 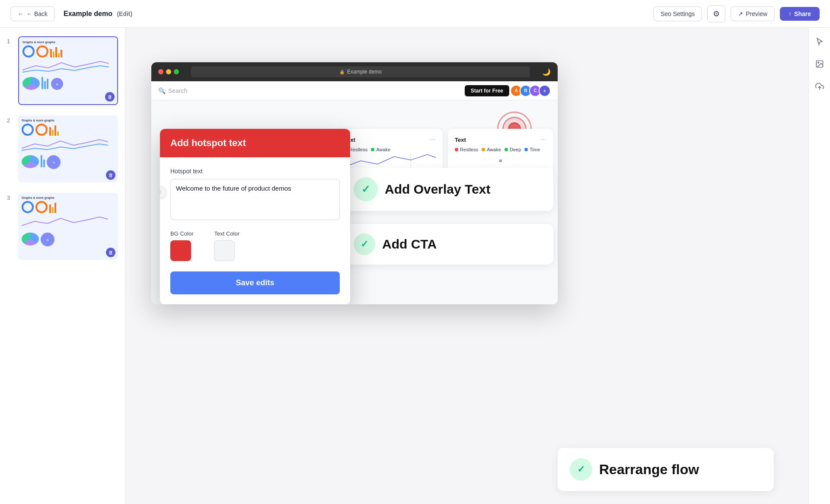 I want to click on legend-awake-label-2: Awake, so click(x=494, y=150).